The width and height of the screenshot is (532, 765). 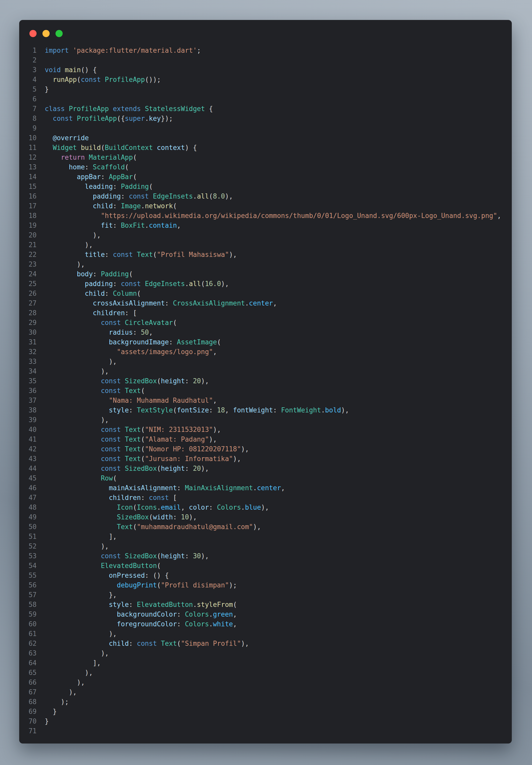 I want to click on zoom-button, so click(x=59, y=33).